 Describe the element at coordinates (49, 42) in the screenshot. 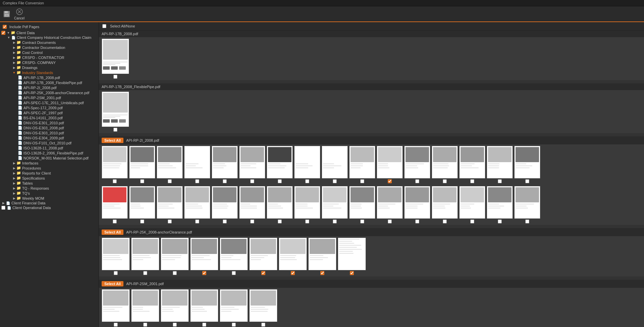

I see `tree-item-contract-docs: ▶ 📁 Contract Documents` at that location.